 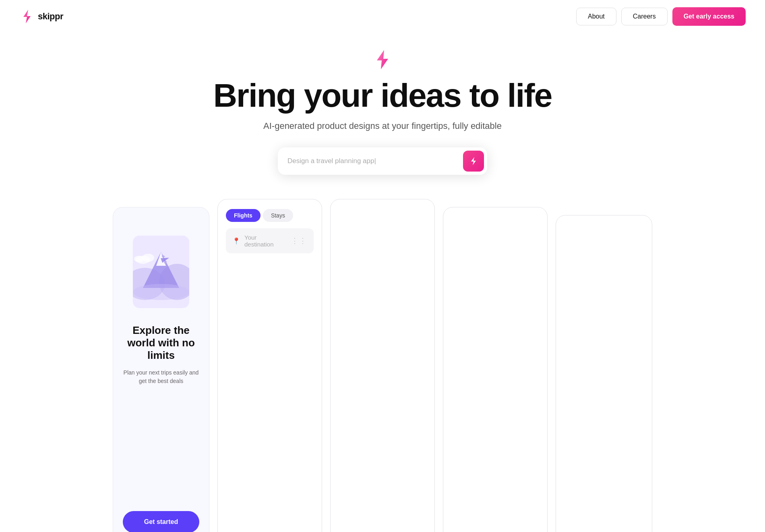 What do you see at coordinates (51, 17) in the screenshot?
I see `logo-text: skippr` at bounding box center [51, 17].